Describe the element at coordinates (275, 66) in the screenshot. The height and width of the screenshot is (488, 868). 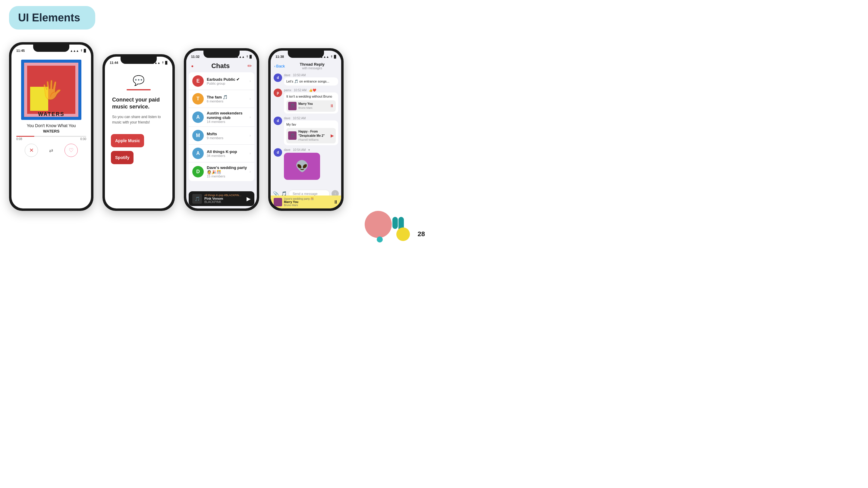
I see `back-chevron-icon: ‹` at that location.